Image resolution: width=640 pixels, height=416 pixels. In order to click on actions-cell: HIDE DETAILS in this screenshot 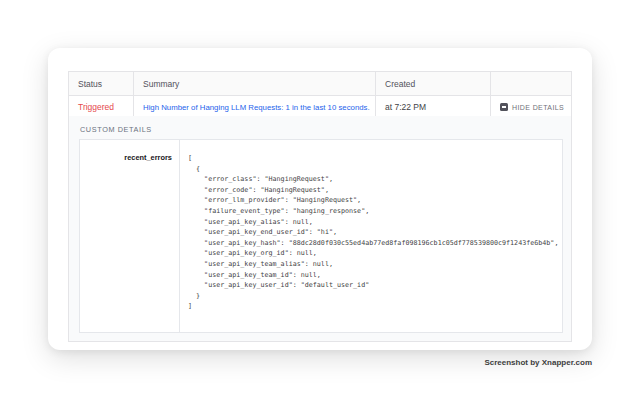, I will do `click(531, 107)`.